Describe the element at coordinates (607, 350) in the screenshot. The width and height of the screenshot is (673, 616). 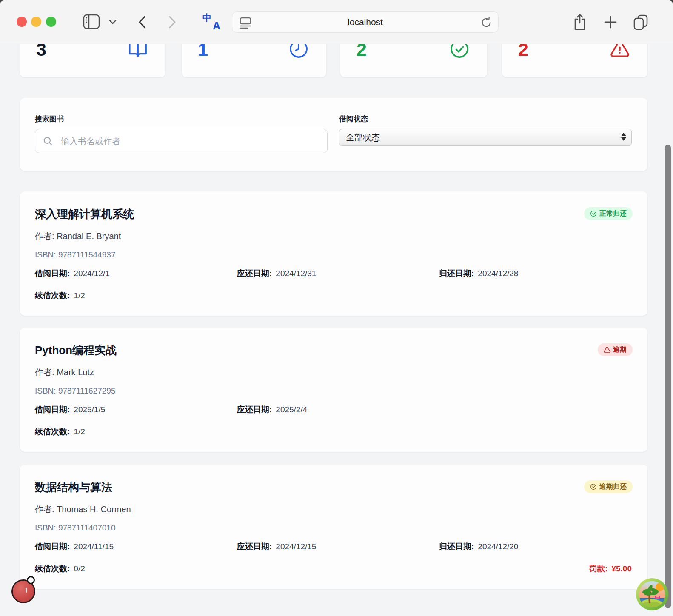
I see `badge-alert-icon` at that location.